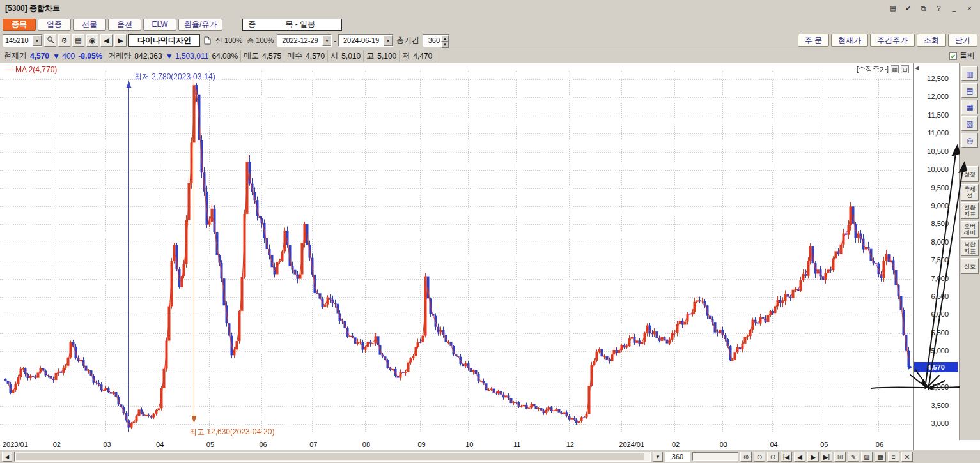  Describe the element at coordinates (89, 24) in the screenshot. I see `tab-futures: 선물` at that location.